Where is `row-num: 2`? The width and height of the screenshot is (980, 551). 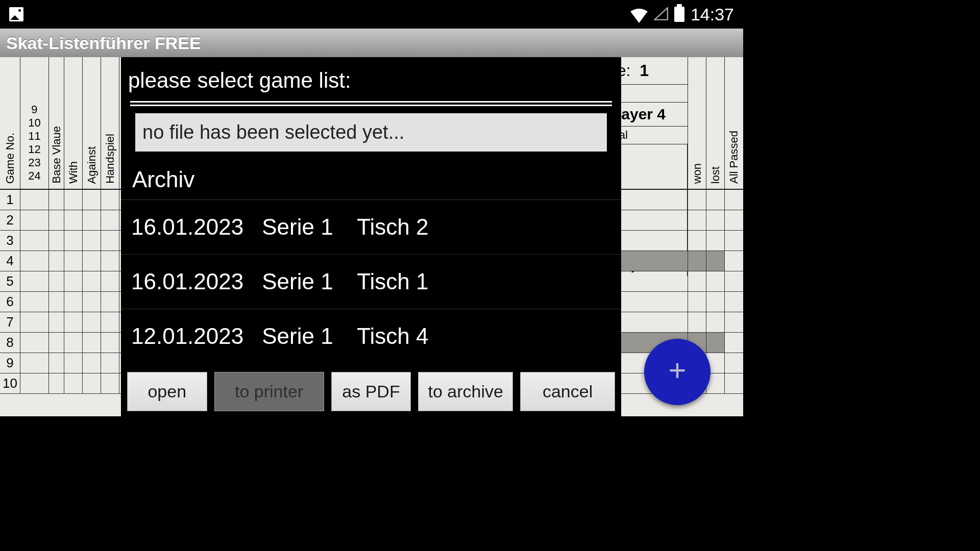
row-num: 2 is located at coordinates (10, 220).